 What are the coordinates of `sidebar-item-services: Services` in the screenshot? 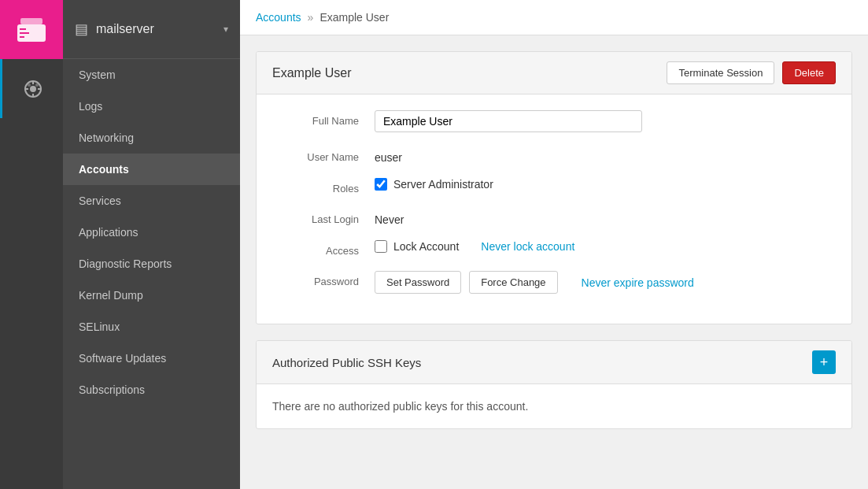 It's located at (151, 201).